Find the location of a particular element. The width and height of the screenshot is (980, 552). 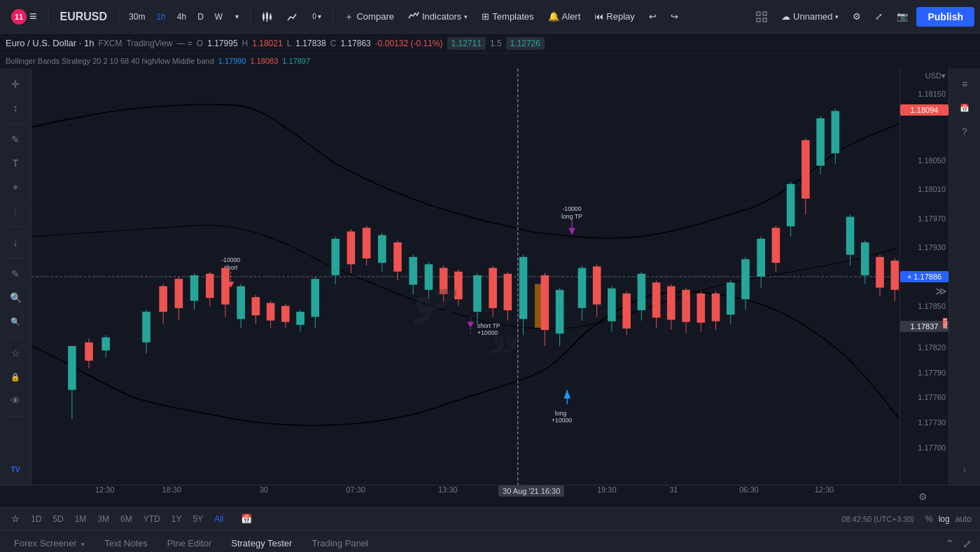

indicators-button: Indicators ▾ is located at coordinates (438, 17).